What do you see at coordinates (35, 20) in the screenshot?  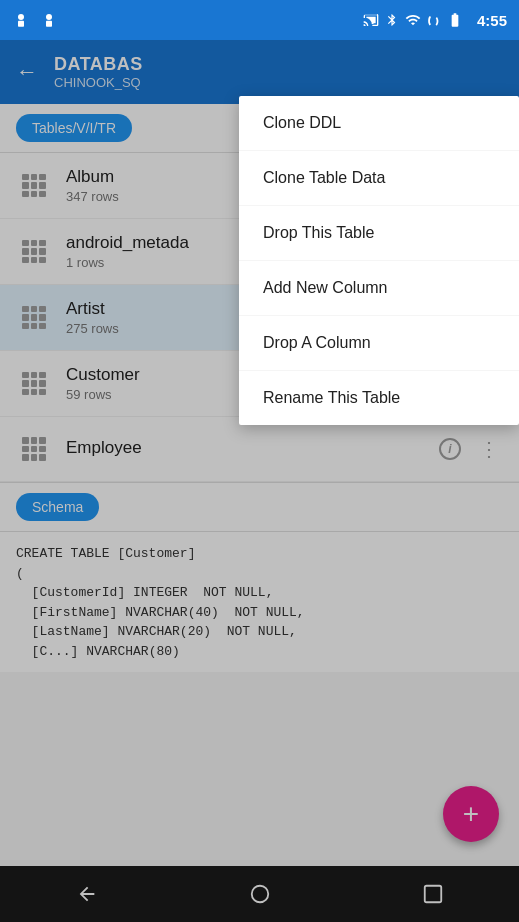 I see `status-bar-left-icons` at bounding box center [35, 20].